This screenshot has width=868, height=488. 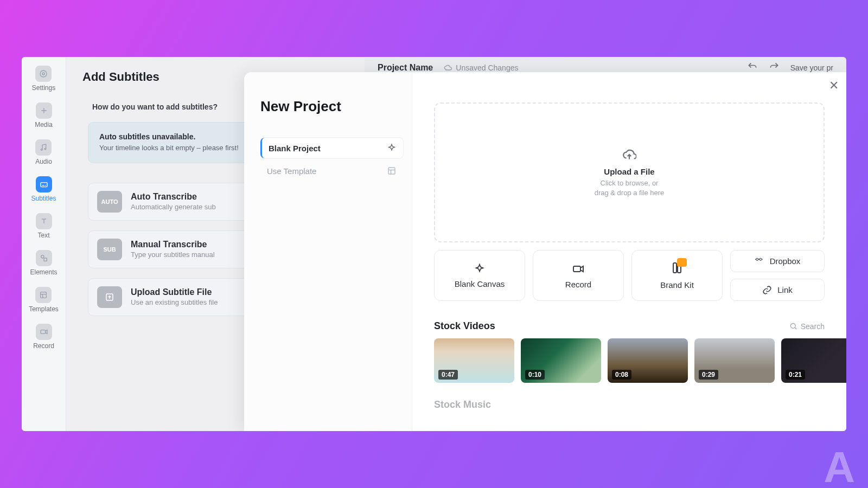 I want to click on sidebar-item-label: Record, so click(x=43, y=346).